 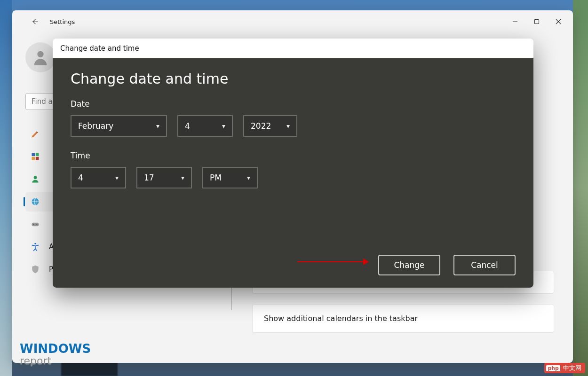 What do you see at coordinates (515, 22) in the screenshot?
I see `minimize-button` at bounding box center [515, 22].